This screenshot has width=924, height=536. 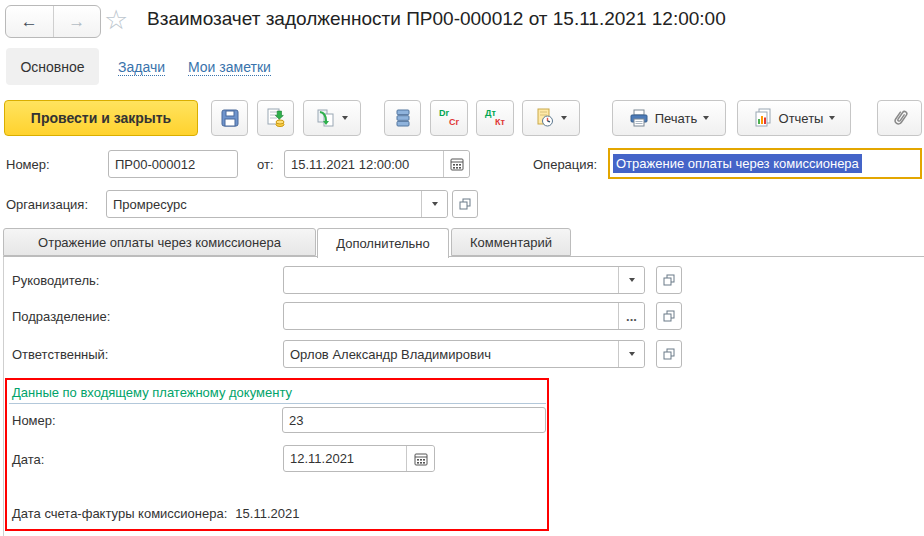 I want to click on responsible-label: Ответственный:, so click(x=60, y=355).